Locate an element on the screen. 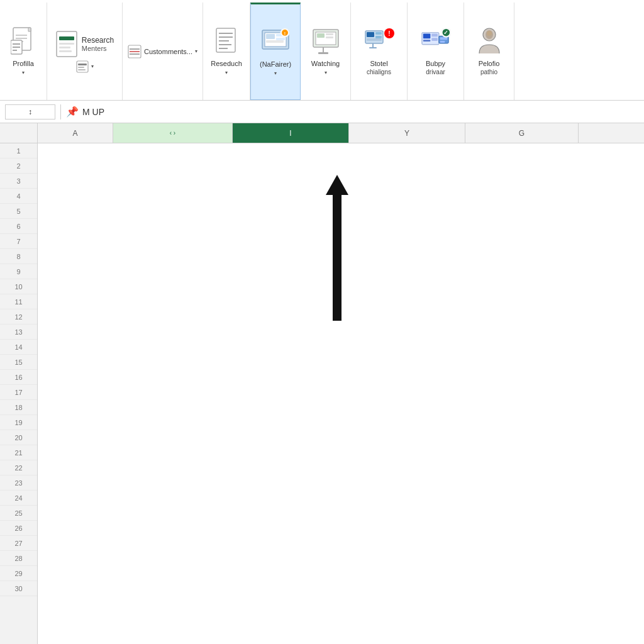 This screenshot has width=644, height=644. col-header-Y: Y is located at coordinates (408, 133).